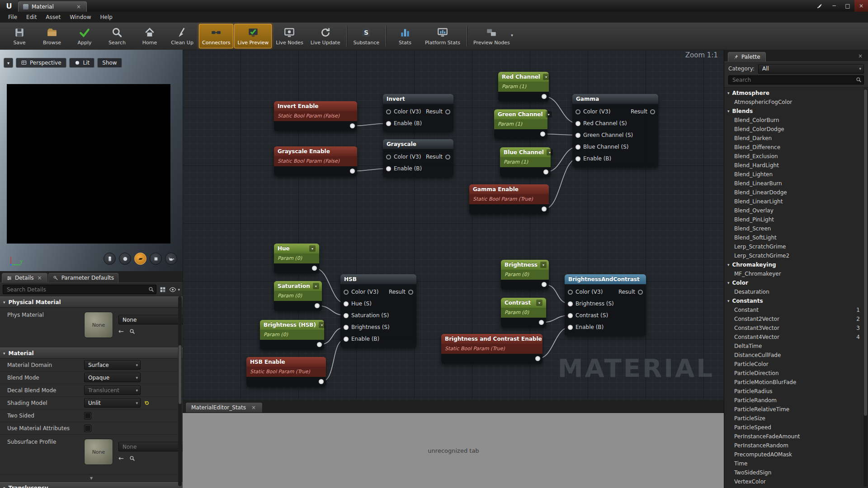 This screenshot has width=868, height=488. Describe the element at coordinates (796, 229) in the screenshot. I see `palette-item-blend-screen: Blend_Screen` at that location.